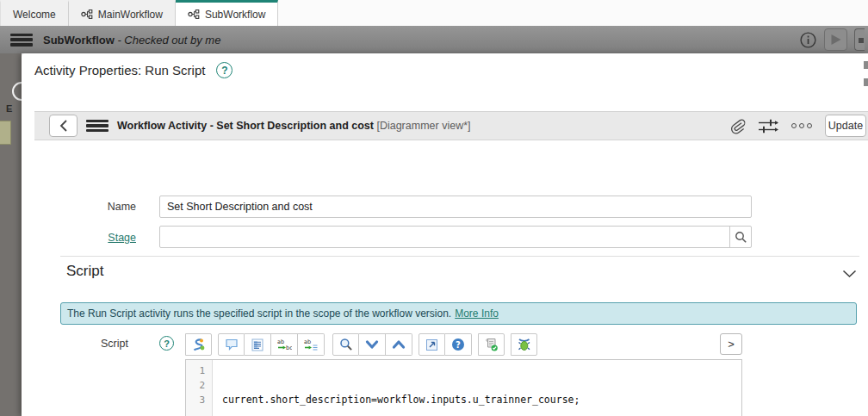 Image resolution: width=868 pixels, height=416 pixels. What do you see at coordinates (400, 345) in the screenshot?
I see `find-previous-icon` at bounding box center [400, 345].